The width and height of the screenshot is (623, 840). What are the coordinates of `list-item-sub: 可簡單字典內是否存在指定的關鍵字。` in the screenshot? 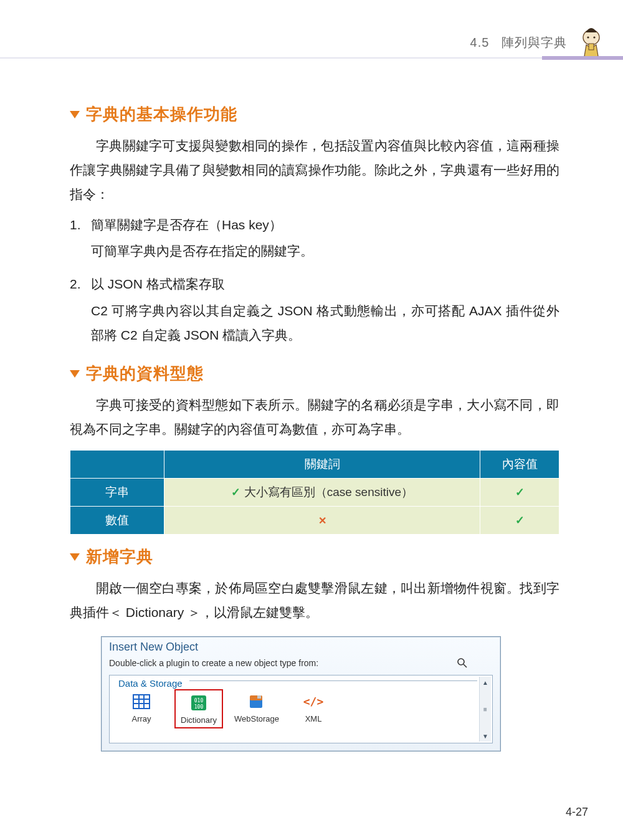 It's located at (325, 252).